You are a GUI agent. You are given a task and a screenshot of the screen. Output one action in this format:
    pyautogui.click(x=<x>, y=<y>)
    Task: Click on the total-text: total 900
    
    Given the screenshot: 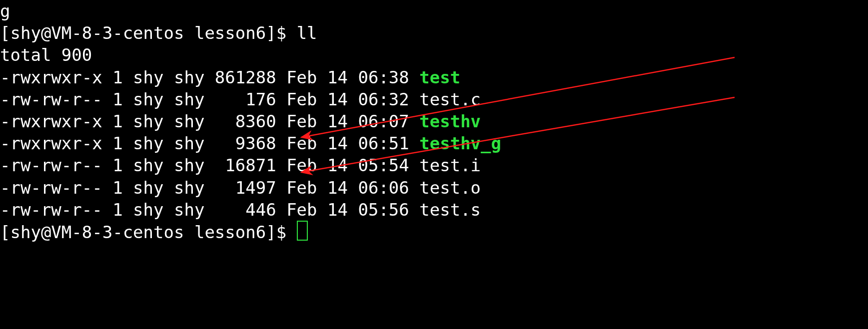 What is the action you would take?
    pyautogui.click(x=46, y=55)
    